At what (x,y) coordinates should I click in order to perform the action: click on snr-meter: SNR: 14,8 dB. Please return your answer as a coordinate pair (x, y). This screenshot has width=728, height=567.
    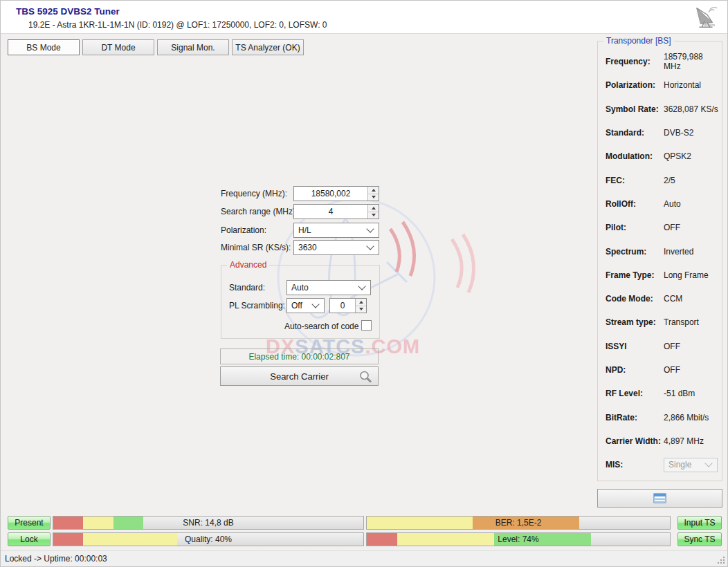
    Looking at the image, I should click on (208, 523).